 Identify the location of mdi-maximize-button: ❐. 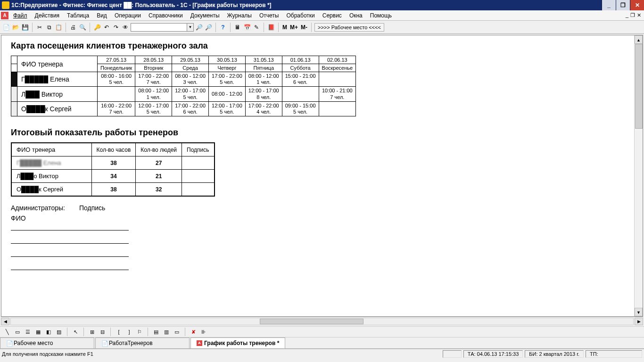
(633, 15).